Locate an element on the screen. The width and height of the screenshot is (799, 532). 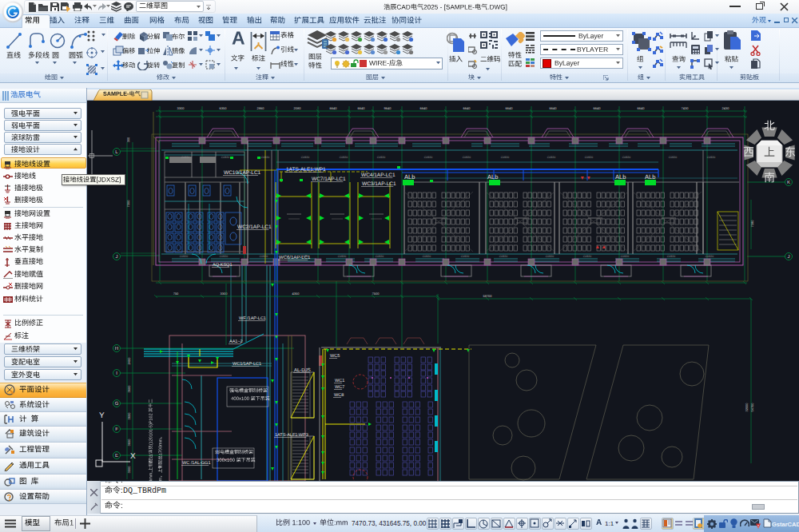
svg-text: X is located at coordinates (133, 457).